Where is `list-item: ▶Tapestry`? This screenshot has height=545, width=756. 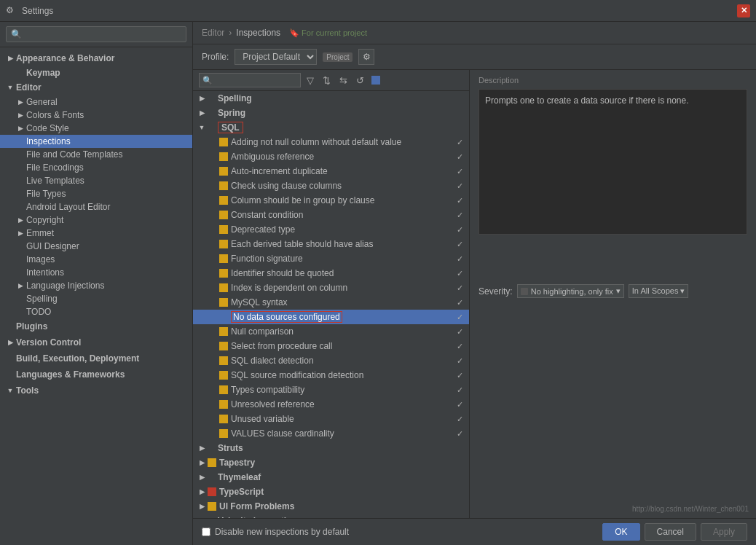 list-item: ▶Tapestry is located at coordinates (331, 463).